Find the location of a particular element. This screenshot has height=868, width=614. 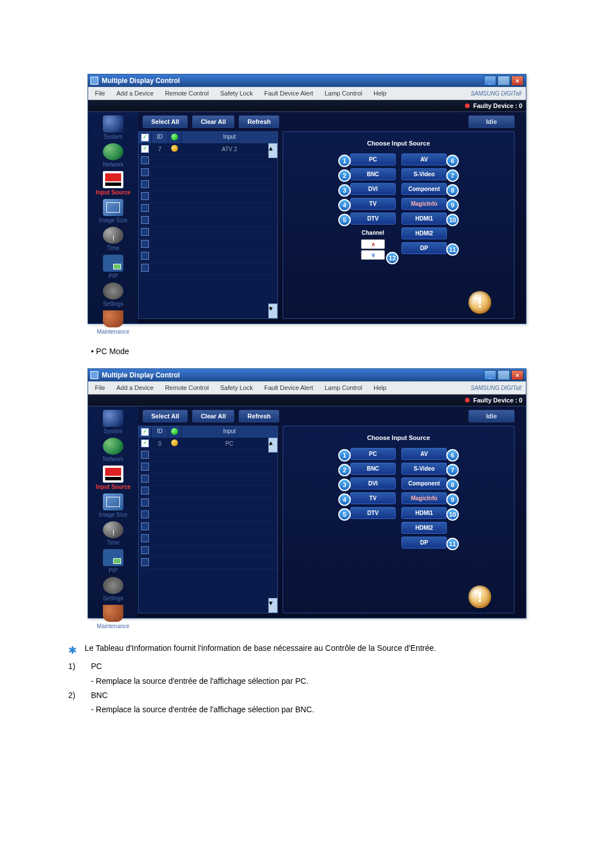

header-id: ID is located at coordinates (160, 138).